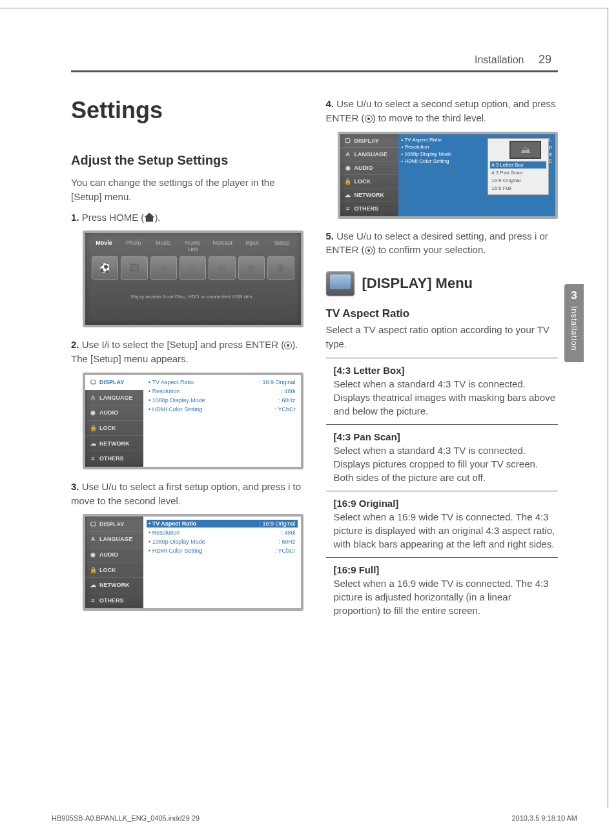 The image size is (616, 840). I want to click on page-footer: HB905SB-A0.BPANLLK_ENG_0405.indd29 29 20…, so click(314, 818).